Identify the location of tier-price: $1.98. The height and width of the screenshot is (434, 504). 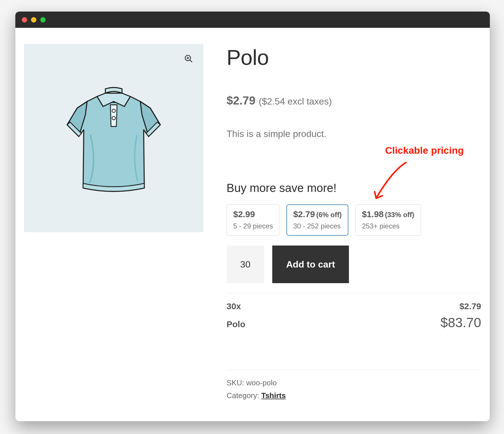
(373, 214).